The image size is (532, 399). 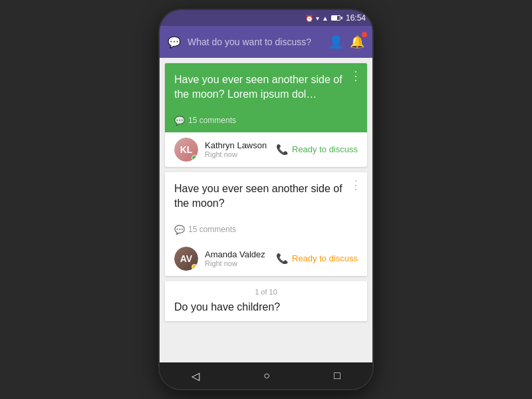 What do you see at coordinates (335, 18) in the screenshot?
I see `status-icons: ⏰ ▾ ▲ 16:54` at bounding box center [335, 18].